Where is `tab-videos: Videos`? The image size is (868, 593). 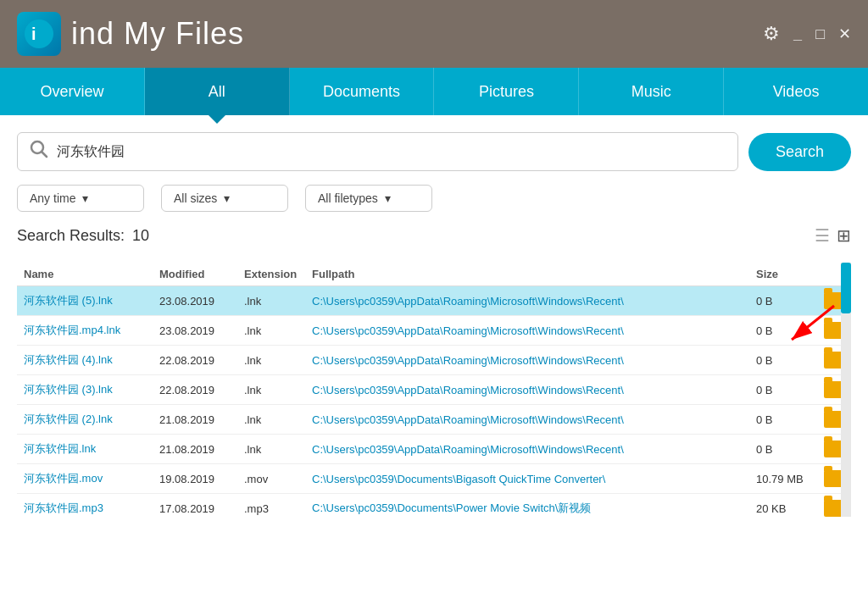 tab-videos: Videos is located at coordinates (796, 91).